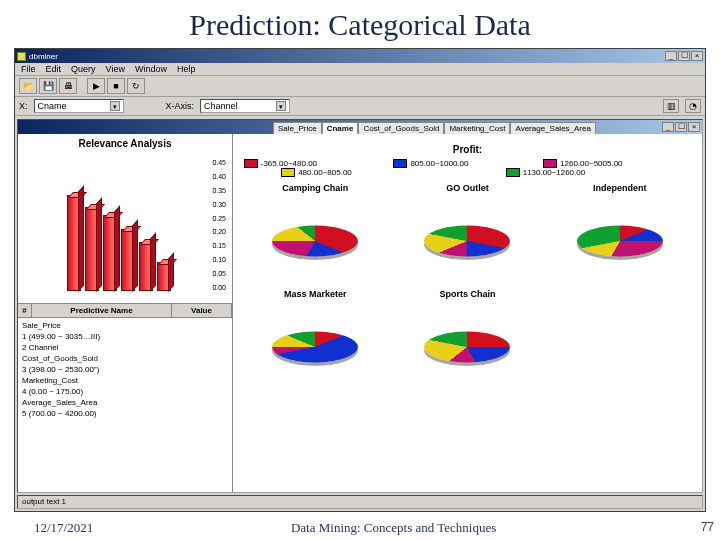  What do you see at coordinates (151, 69) in the screenshot?
I see `menu-window: Window` at bounding box center [151, 69].